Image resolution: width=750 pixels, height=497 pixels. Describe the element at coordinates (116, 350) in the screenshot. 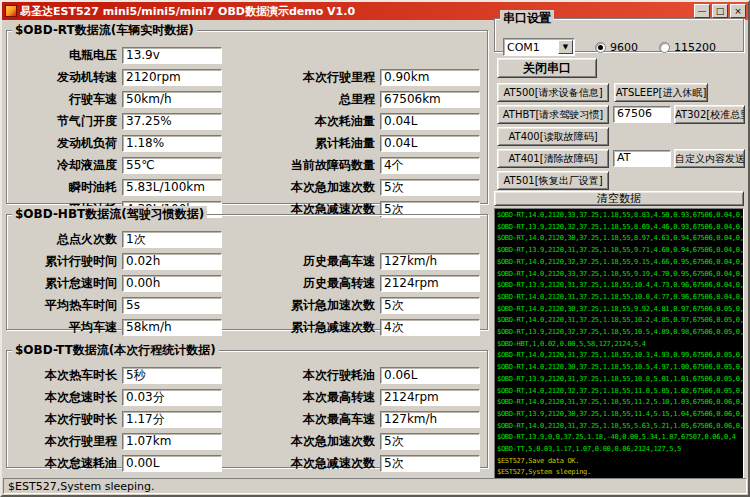

I see `group-obd-tt-title: $OBD-TT数据流(本次行程统计数据)` at that location.